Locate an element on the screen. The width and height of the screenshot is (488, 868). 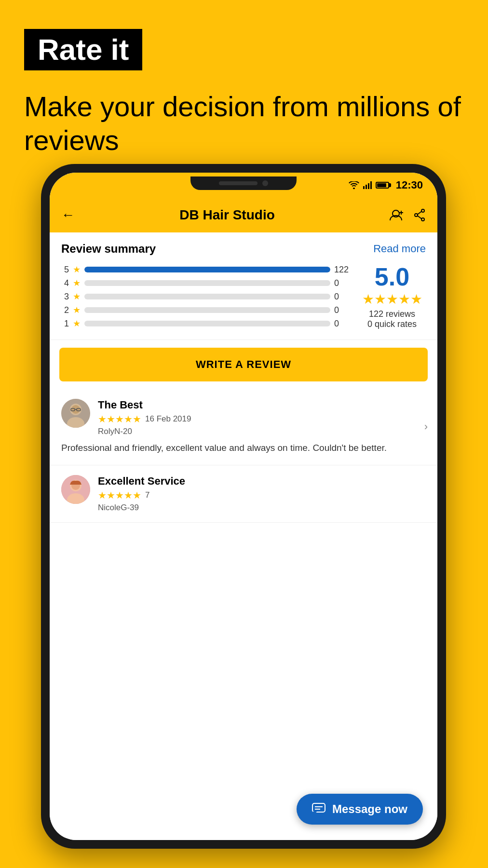
rating-row-1: 1 ★ 0 is located at coordinates (205, 324).